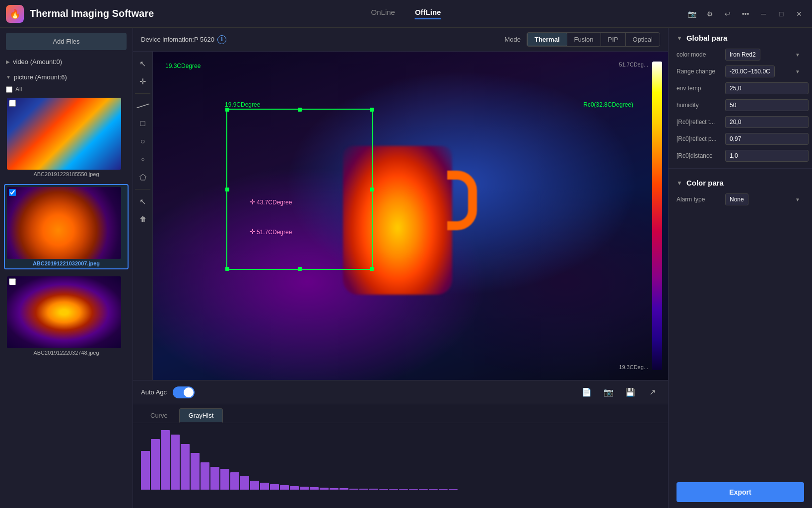  I want to click on mug-body, so click(398, 220).